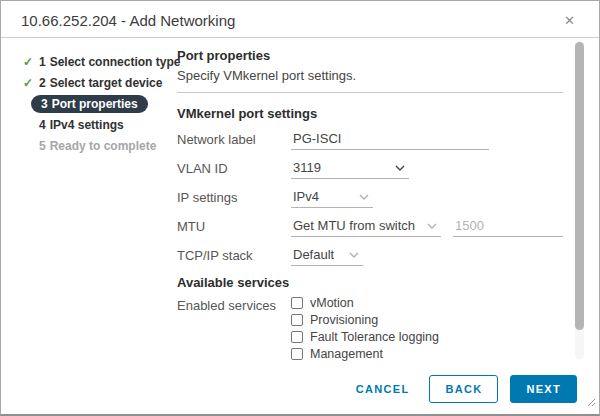 This screenshot has height=416, width=600. What do you see at coordinates (92, 62) in the screenshot?
I see `step-select-connection-type: ✓ 1Select connection type` at bounding box center [92, 62].